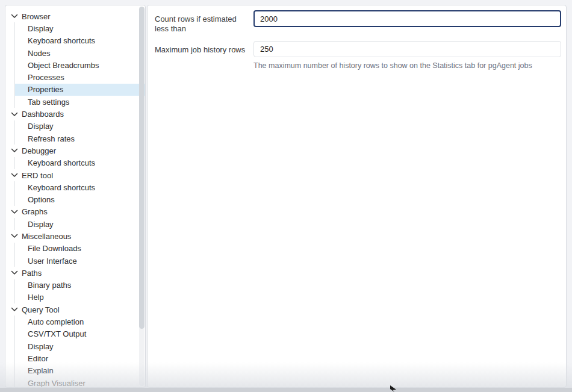  I want to click on tree-item-label: File Downloads, so click(54, 248).